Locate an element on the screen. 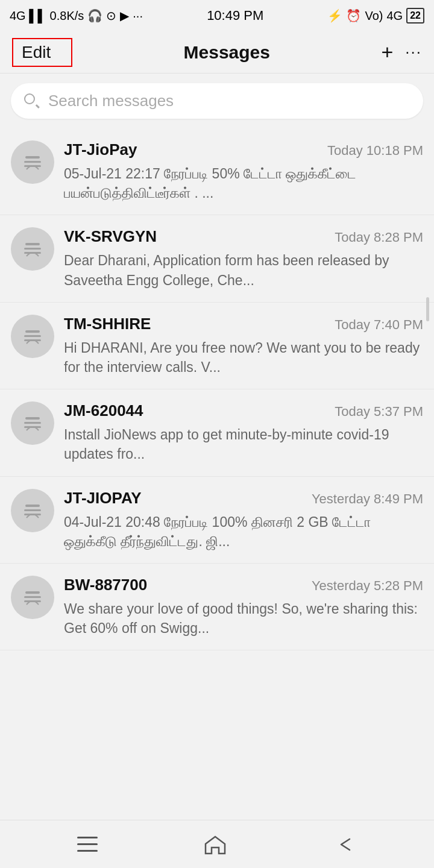 The height and width of the screenshot is (868, 434). message-time: Today 5:37 PM is located at coordinates (379, 412).